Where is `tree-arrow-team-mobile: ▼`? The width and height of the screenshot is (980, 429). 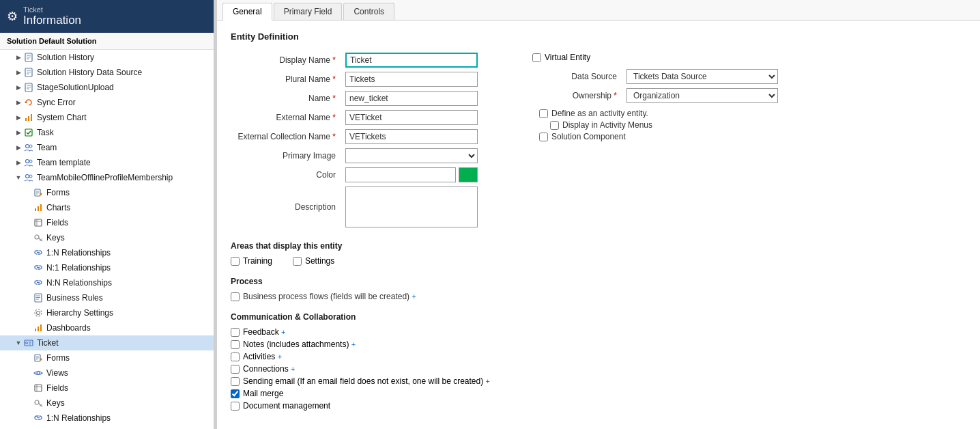
tree-arrow-team-mobile: ▼ is located at coordinates (18, 178).